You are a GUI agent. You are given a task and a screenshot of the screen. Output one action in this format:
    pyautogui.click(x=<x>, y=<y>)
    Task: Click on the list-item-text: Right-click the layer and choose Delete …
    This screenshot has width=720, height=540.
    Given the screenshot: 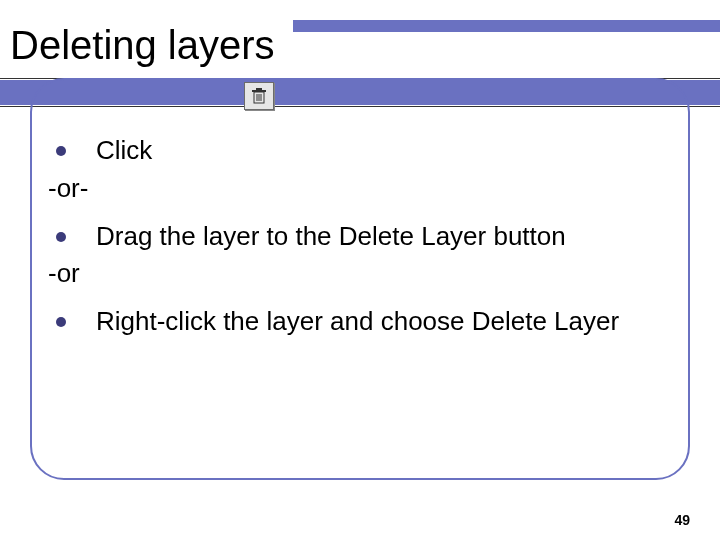 What is the action you would take?
    pyautogui.click(x=384, y=322)
    